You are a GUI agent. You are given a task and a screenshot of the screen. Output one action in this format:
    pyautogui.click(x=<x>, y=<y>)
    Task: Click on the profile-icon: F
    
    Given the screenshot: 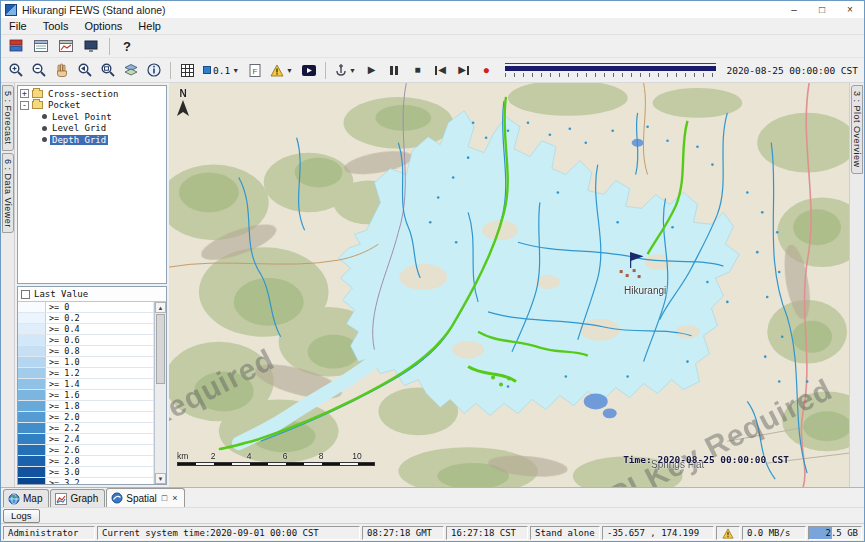 What is the action you would take?
    pyautogui.click(x=254, y=70)
    